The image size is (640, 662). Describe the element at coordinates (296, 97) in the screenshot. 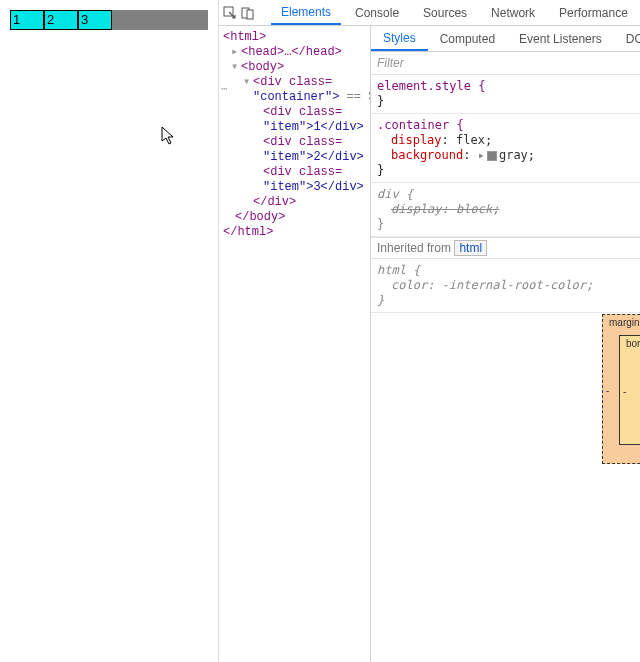

I see `dom-container-line2: "container">` at that location.